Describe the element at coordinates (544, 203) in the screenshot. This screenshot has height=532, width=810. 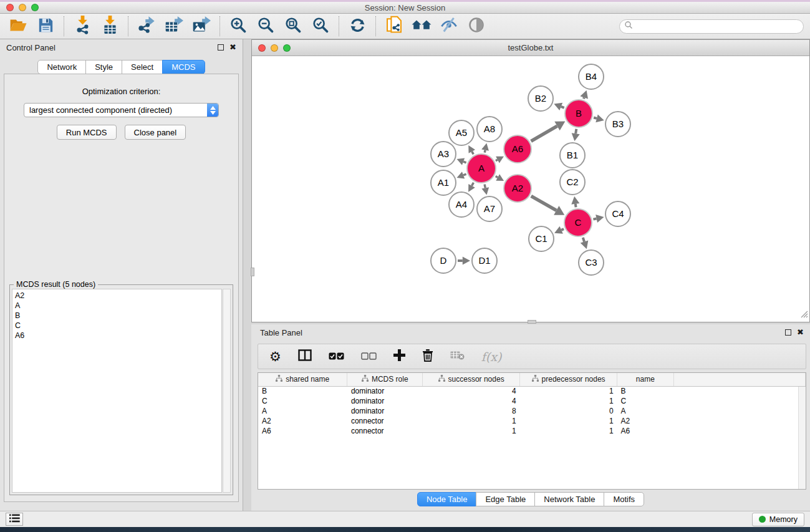
I see `edge-A2-C` at that location.